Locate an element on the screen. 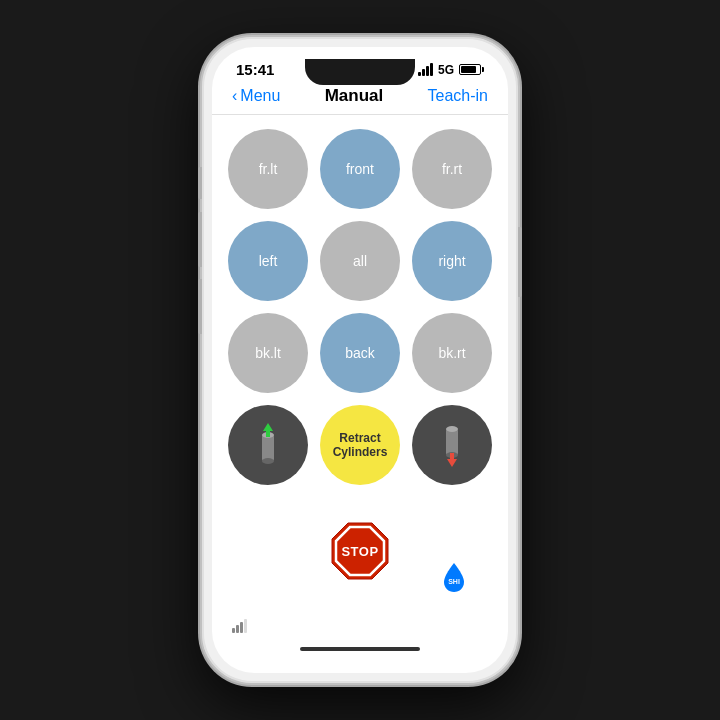 This screenshot has height=720, width=720. power-button is located at coordinates (520, 262).